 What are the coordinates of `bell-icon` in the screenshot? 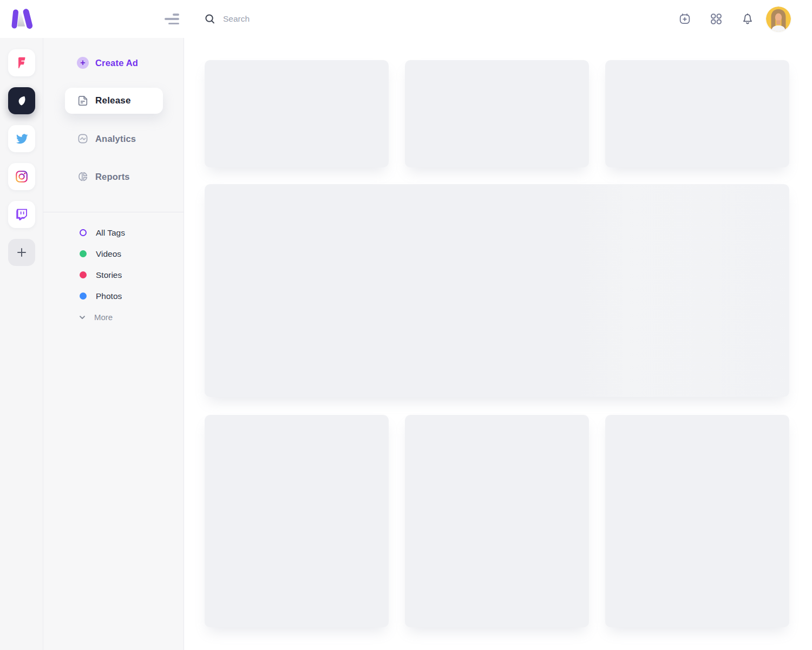 It's located at (748, 19).